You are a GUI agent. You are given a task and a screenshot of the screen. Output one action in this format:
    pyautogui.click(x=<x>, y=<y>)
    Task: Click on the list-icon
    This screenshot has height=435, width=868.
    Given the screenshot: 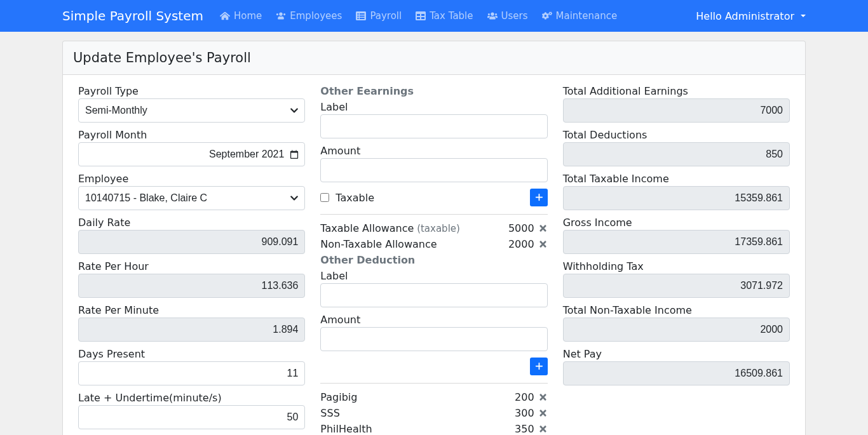 What is the action you would take?
    pyautogui.click(x=361, y=16)
    